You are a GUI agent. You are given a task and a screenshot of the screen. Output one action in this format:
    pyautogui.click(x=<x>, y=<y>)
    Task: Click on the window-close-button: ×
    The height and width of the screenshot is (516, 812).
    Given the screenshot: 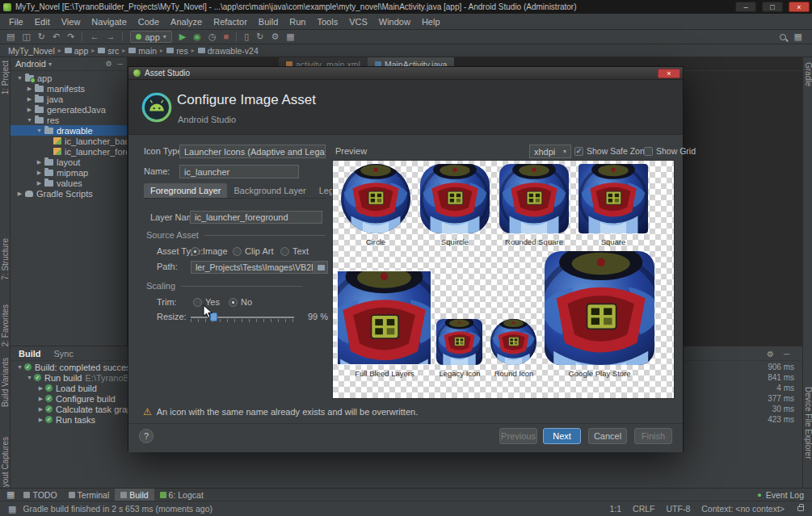 What is the action you would take?
    pyautogui.click(x=799, y=6)
    